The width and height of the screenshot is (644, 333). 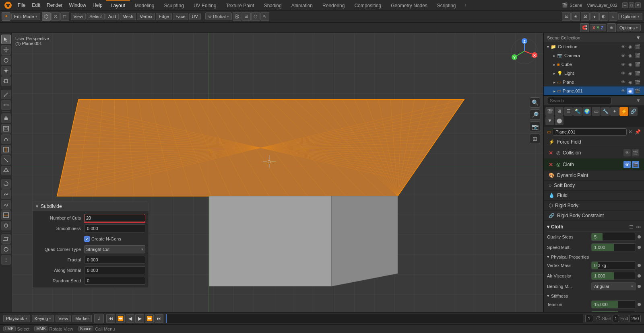 What do you see at coordinates (623, 82) in the screenshot?
I see `plane-vis-btn: 👁` at bounding box center [623, 82].